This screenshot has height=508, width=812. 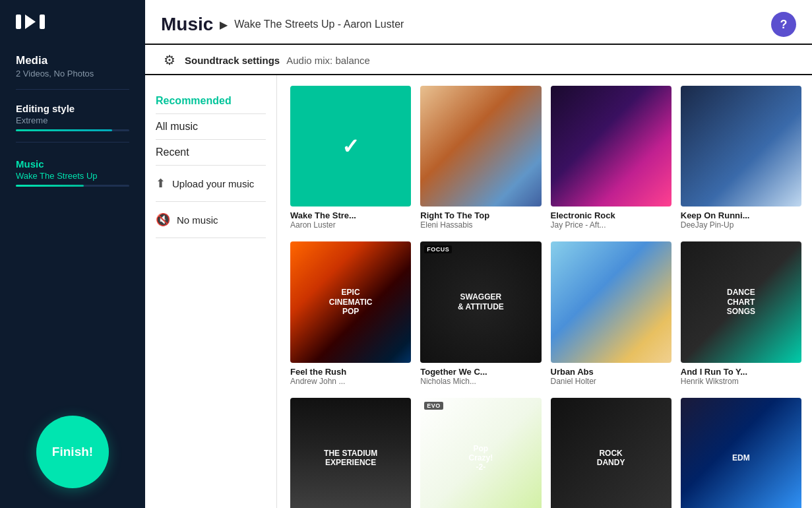 What do you see at coordinates (161, 183) in the screenshot?
I see `upload-icon: ⬆` at bounding box center [161, 183].